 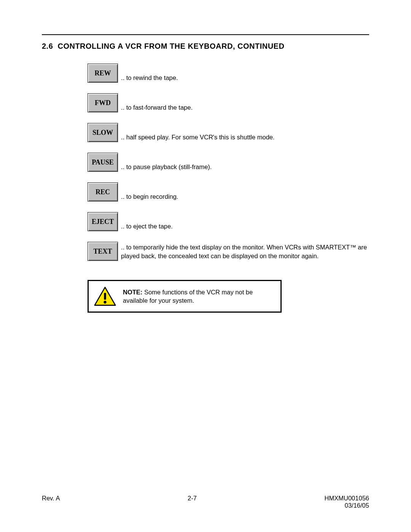 What do you see at coordinates (228, 222) in the screenshot?
I see `key-item-eject: EJECT .. to eject the tape.` at bounding box center [228, 222].